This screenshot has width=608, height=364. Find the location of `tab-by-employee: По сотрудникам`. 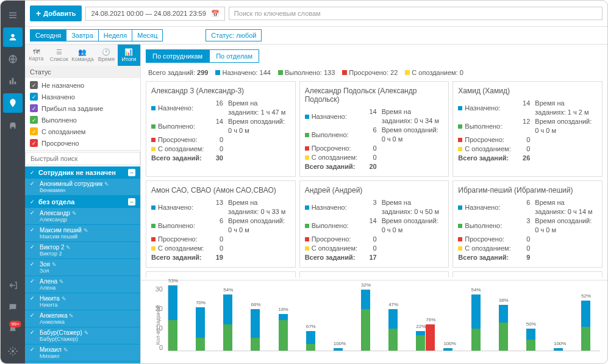

tab-by-employee: По сотрудникам is located at coordinates (177, 56).